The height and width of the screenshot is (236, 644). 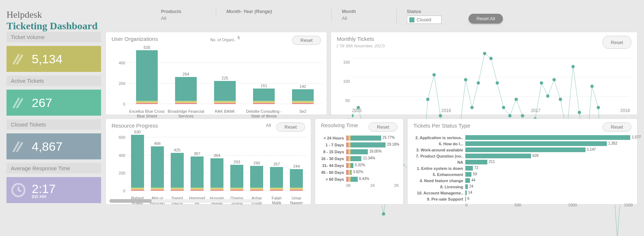 What do you see at coordinates (183, 15) in the screenshot?
I see `filter-products: Products All` at bounding box center [183, 15].